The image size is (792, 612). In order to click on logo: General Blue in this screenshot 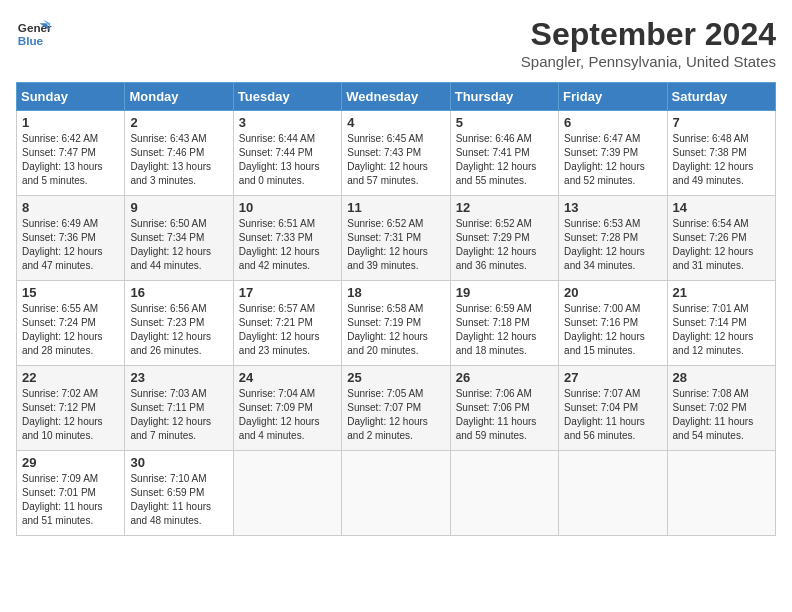, I will do `click(34, 34)`.